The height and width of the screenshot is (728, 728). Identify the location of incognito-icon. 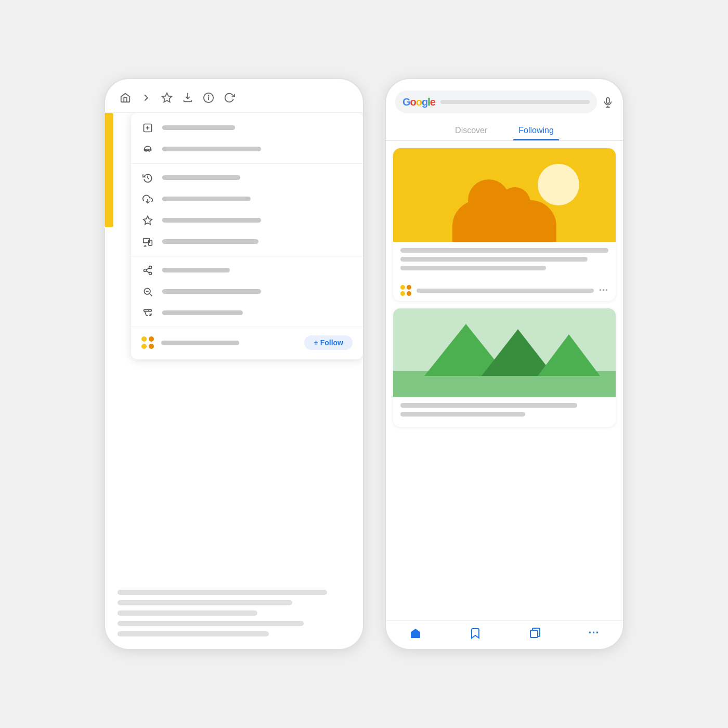
(148, 149).